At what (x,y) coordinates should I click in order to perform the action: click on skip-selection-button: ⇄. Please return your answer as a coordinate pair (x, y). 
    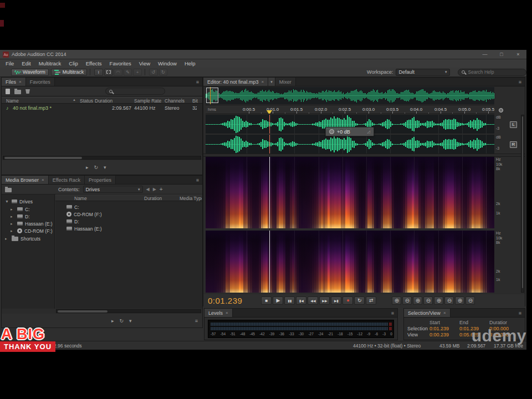
    Looking at the image, I should click on (371, 300).